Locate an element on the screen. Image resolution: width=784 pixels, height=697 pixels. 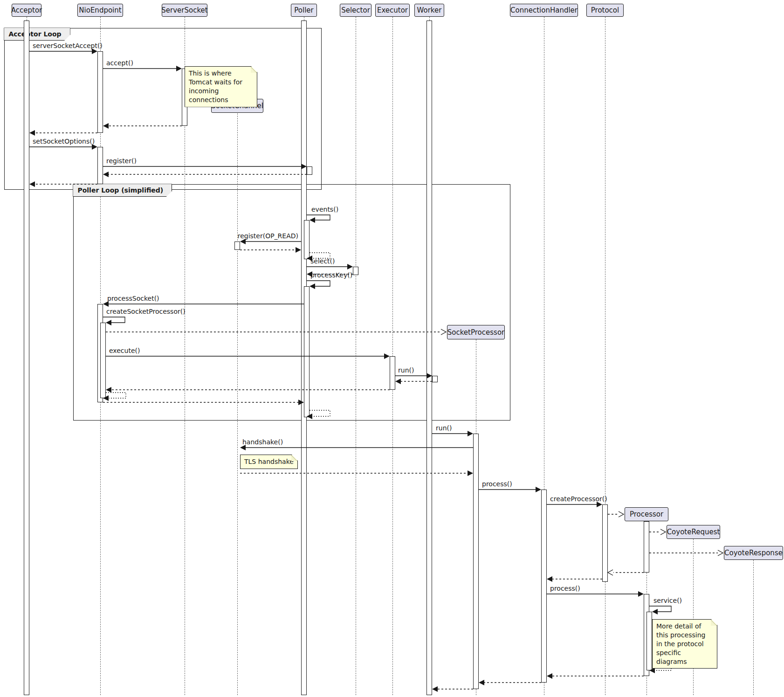
return-process-connectionhandler is located at coordinates (510, 683).